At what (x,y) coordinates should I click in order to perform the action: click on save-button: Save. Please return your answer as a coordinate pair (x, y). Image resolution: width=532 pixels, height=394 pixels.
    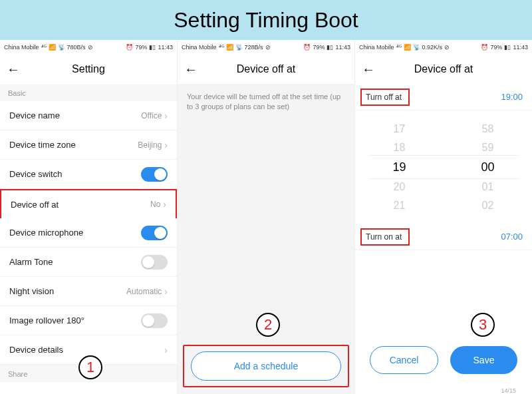
    Looking at the image, I should click on (484, 360).